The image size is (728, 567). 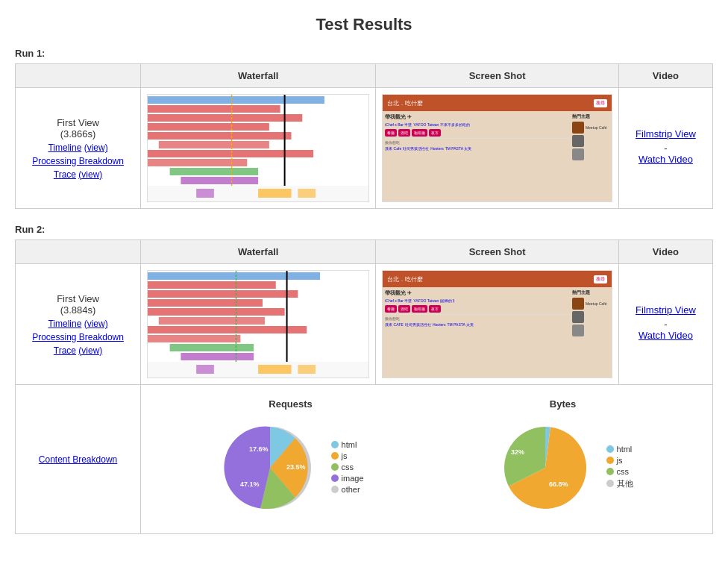 I want to click on svg-text: 17.6%, so click(x=259, y=449).